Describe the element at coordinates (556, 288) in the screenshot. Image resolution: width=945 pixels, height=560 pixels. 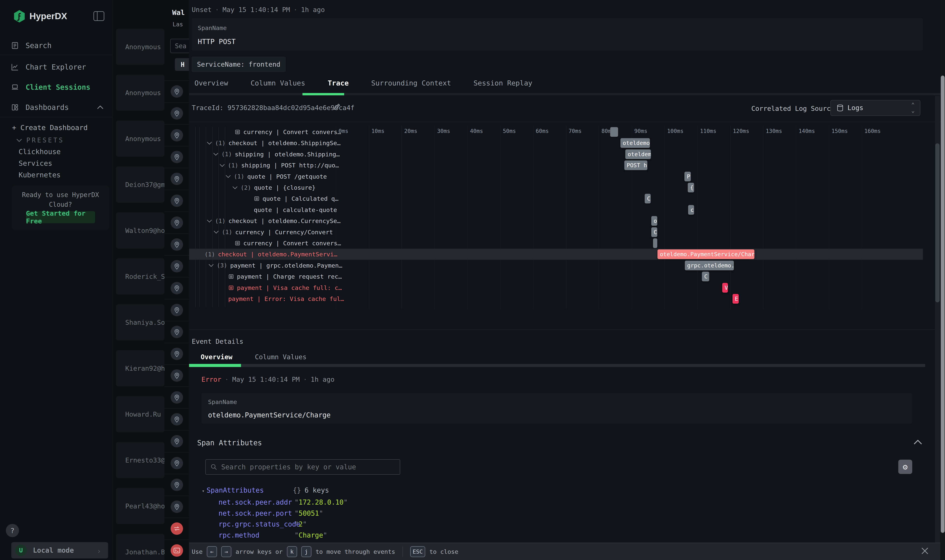
I see `trace-row: payment | Visa cache full: c…V` at that location.